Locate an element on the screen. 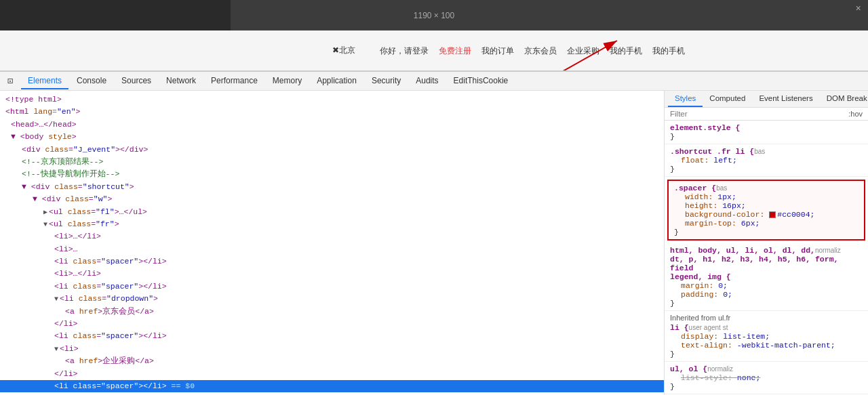 Image resolution: width=868 pixels, height=395 pixels. html-line: ▼ <div class="shortcut"> is located at coordinates (332, 187).